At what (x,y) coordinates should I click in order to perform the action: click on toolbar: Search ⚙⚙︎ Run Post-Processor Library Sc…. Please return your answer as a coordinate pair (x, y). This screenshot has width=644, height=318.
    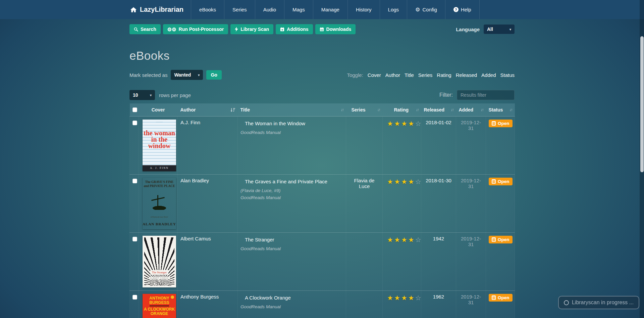
    Looking at the image, I should click on (322, 29).